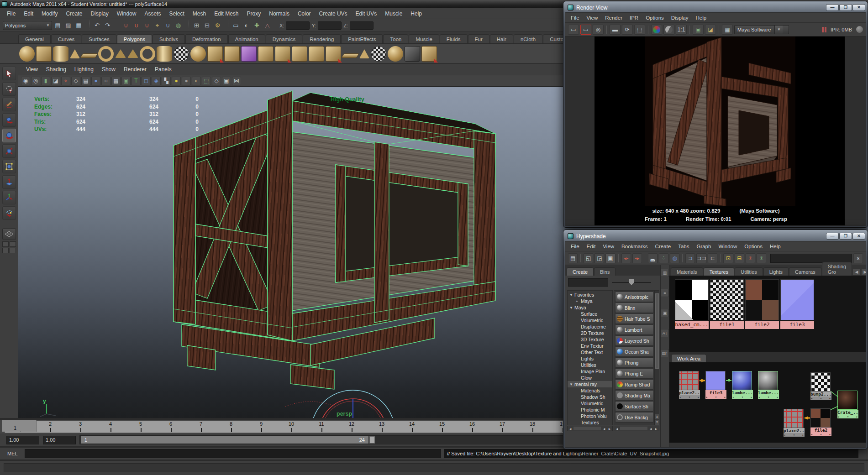 The height and width of the screenshot is (475, 868). Describe the element at coordinates (32, 69) in the screenshot. I see `panel-menu-item: View` at that location.